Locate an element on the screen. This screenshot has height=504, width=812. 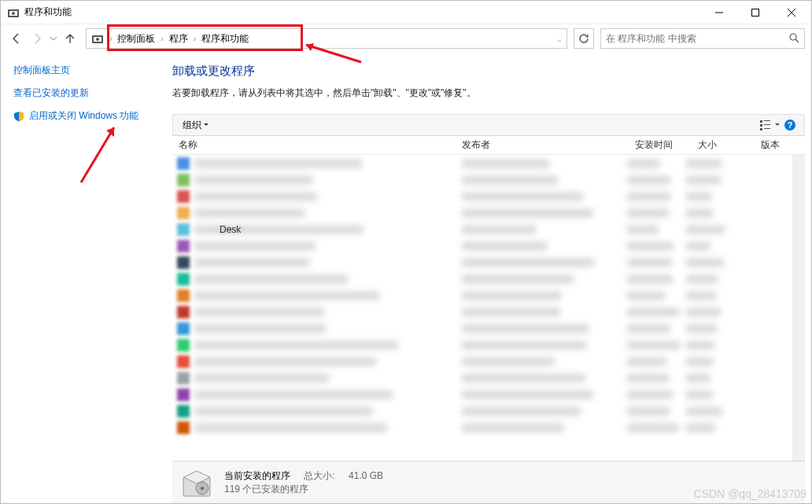
scrollbar is located at coordinates (799, 308).